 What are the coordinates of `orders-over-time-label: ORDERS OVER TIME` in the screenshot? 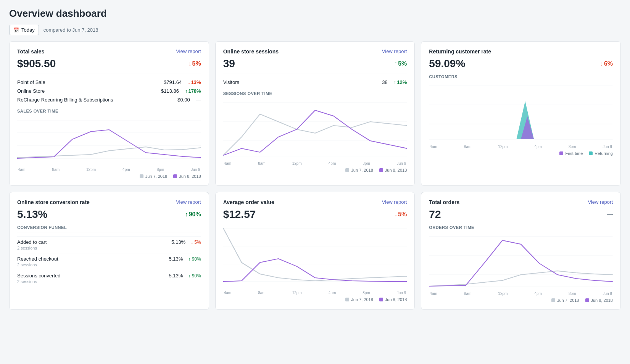 It's located at (521, 227).